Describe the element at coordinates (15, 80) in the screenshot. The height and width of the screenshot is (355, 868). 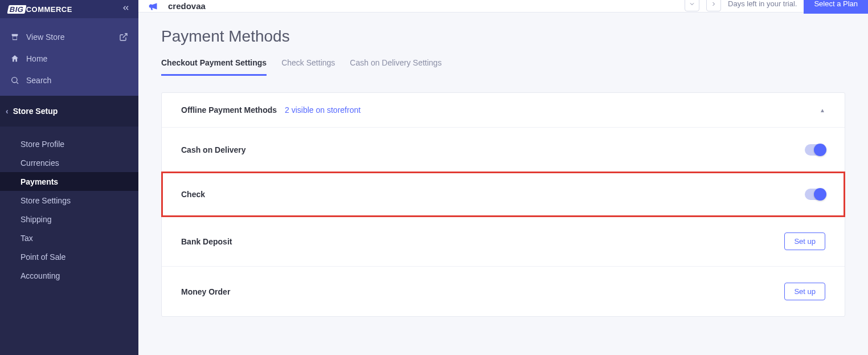
I see `search-icon` at that location.